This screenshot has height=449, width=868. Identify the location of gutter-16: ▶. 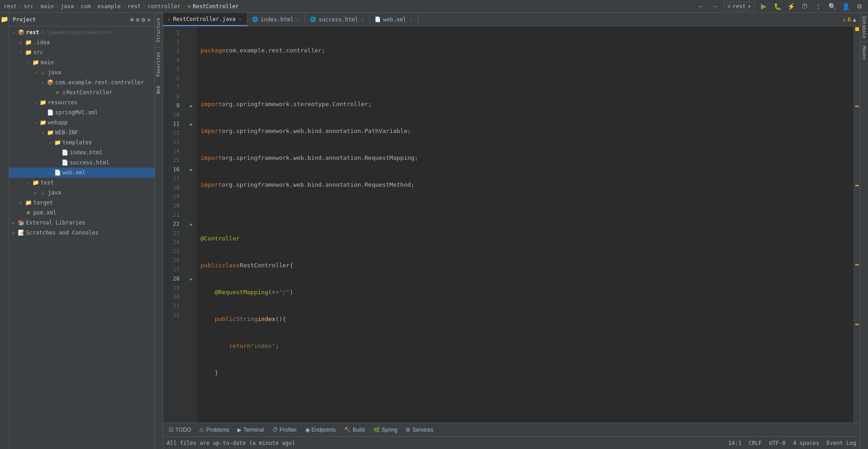
(191, 169).